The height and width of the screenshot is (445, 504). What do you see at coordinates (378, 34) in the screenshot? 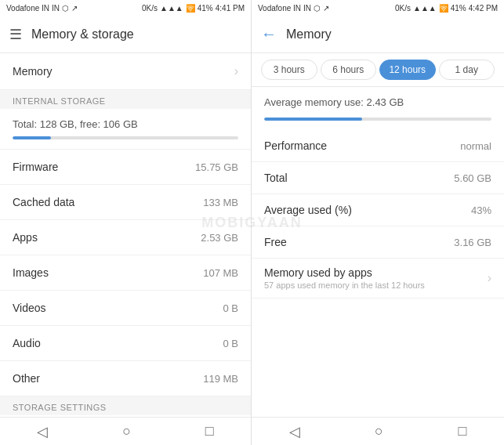
I see `right-toolbar: ← Memory` at bounding box center [378, 34].